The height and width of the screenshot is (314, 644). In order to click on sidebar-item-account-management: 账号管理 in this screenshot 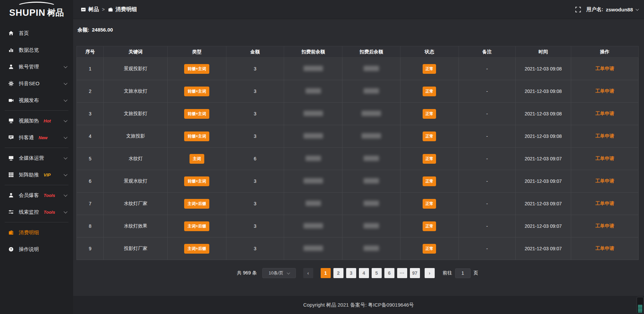, I will do `click(37, 67)`.